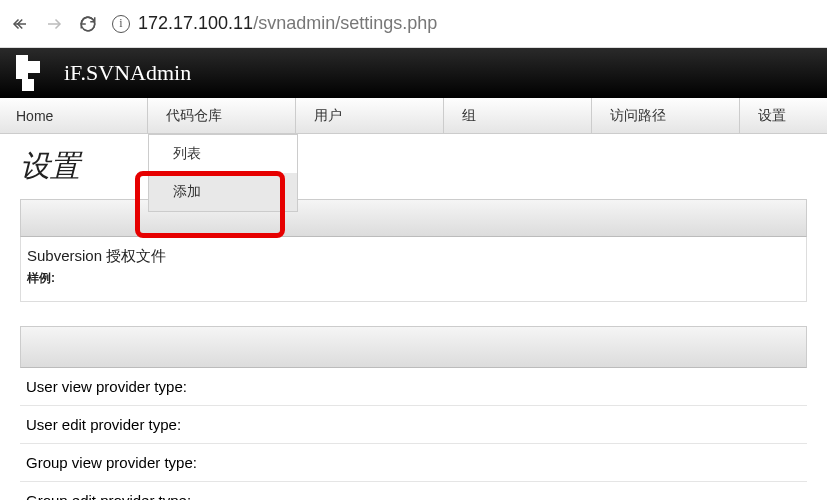 The image size is (827, 500). What do you see at coordinates (414, 116) in the screenshot?
I see `main-nav: Home 代码仓库 用户 组 访问路径 设置 列表 添加` at bounding box center [414, 116].